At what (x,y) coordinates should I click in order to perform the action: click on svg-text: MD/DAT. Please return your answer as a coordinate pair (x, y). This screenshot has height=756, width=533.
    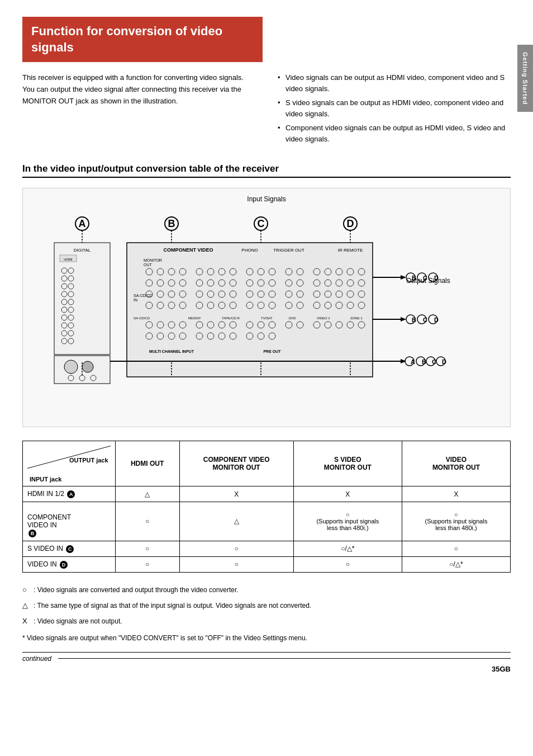
    Looking at the image, I should click on (194, 318).